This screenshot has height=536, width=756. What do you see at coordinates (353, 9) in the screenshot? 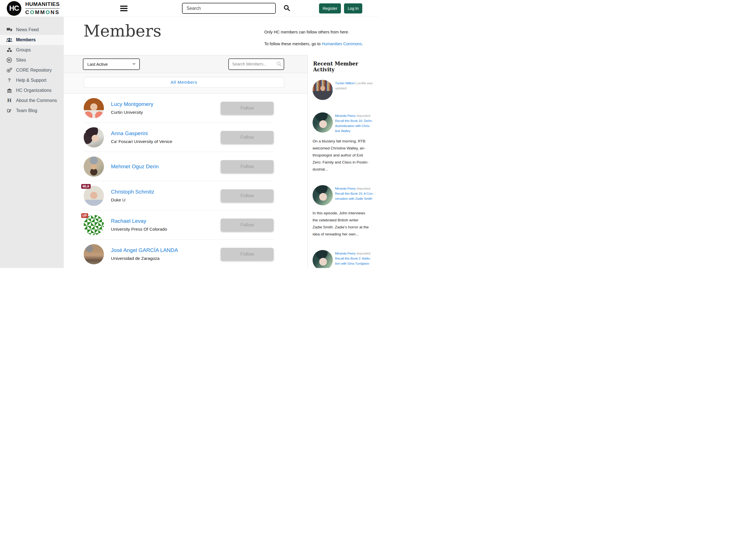
I see `login-button: Log In` at bounding box center [353, 9].